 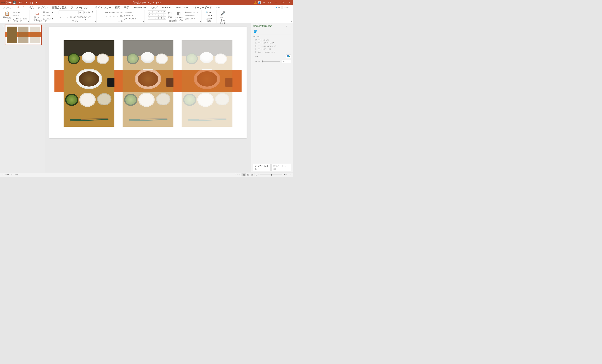 What do you see at coordinates (114, 13) in the screenshot?
I see `decrease-indent-button: ⇤` at bounding box center [114, 13].